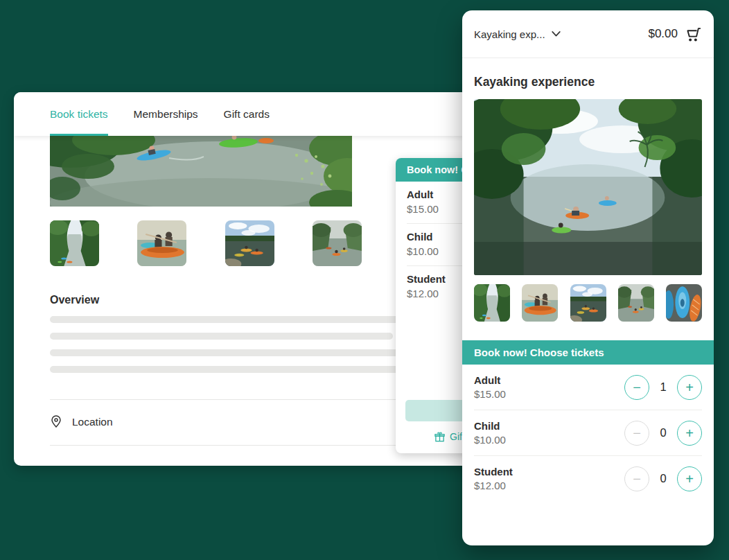 The image size is (729, 560). I want to click on shopping-cart-icon, so click(693, 35).